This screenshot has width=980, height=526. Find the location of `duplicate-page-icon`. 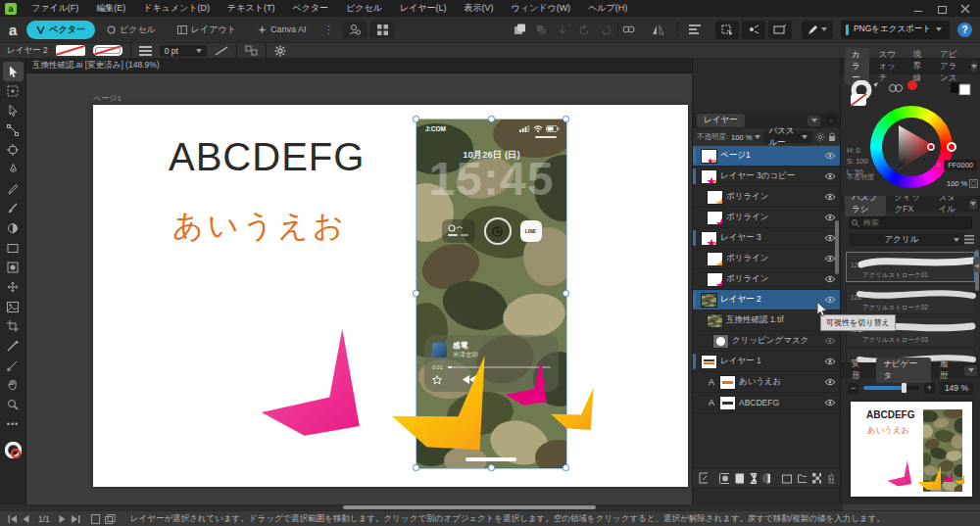

duplicate-page-icon is located at coordinates (110, 519).